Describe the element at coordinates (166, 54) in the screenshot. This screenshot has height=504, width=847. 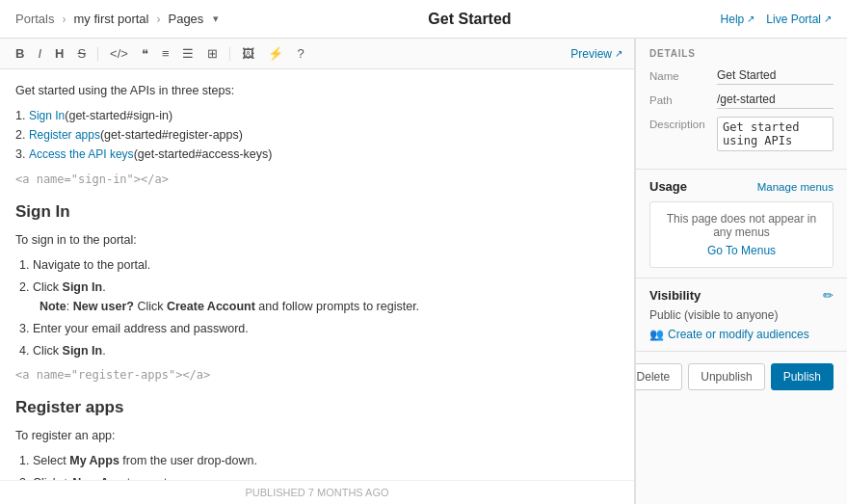
I see `list-unordered-icon: ≡` at that location.